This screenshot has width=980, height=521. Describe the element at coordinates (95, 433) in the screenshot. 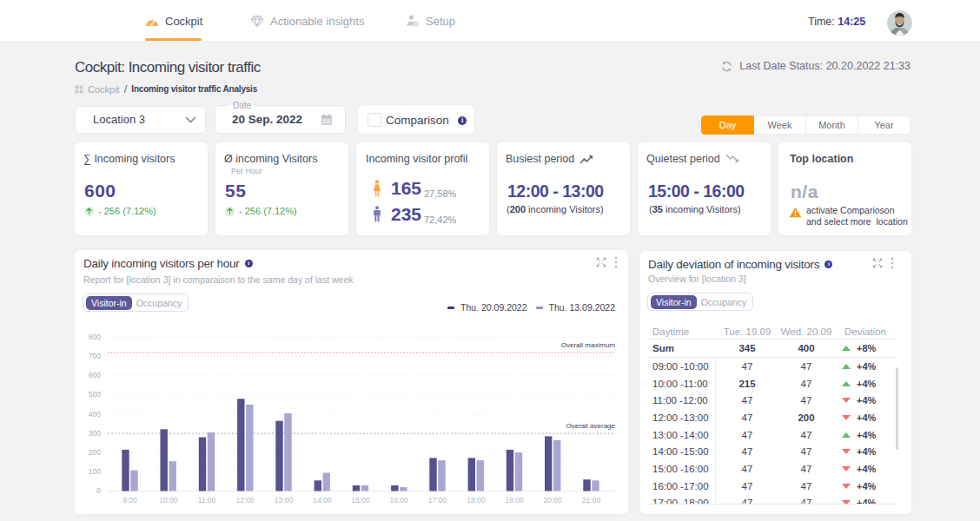

I see `svg-text: 300` at that location.